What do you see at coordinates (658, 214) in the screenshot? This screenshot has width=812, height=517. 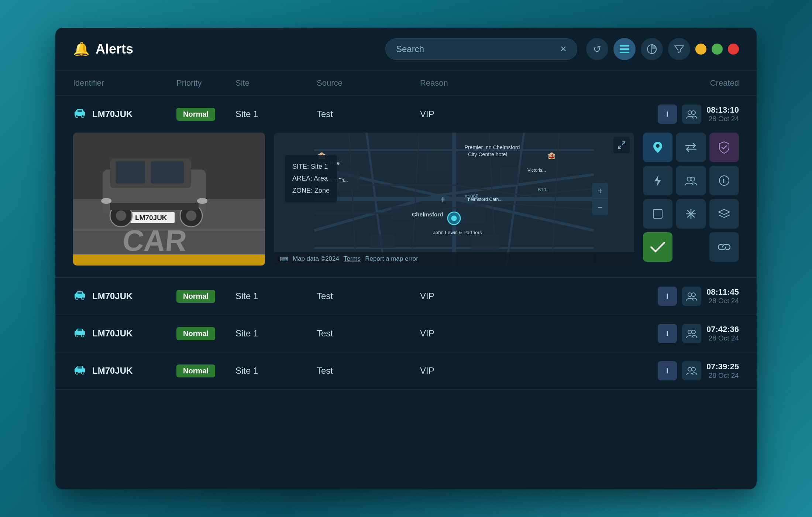 I see `square-button` at bounding box center [658, 214].